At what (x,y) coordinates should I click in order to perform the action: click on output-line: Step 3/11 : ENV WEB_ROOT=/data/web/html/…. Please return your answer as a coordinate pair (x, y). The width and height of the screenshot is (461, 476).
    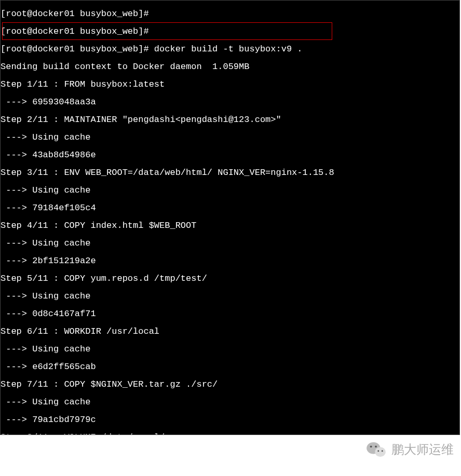
    Looking at the image, I should click on (230, 172).